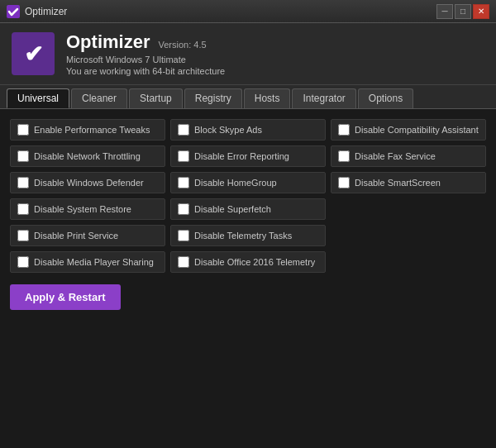  Describe the element at coordinates (445, 12) in the screenshot. I see `minimize-button: ─` at that location.